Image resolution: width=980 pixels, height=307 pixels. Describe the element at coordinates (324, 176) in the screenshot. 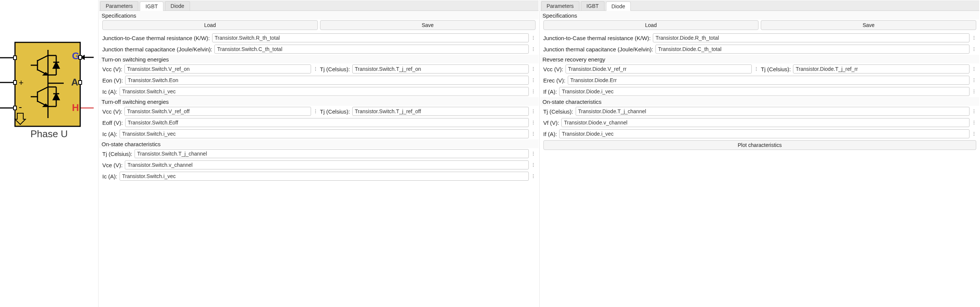

I see `ic-ch-input` at that location.